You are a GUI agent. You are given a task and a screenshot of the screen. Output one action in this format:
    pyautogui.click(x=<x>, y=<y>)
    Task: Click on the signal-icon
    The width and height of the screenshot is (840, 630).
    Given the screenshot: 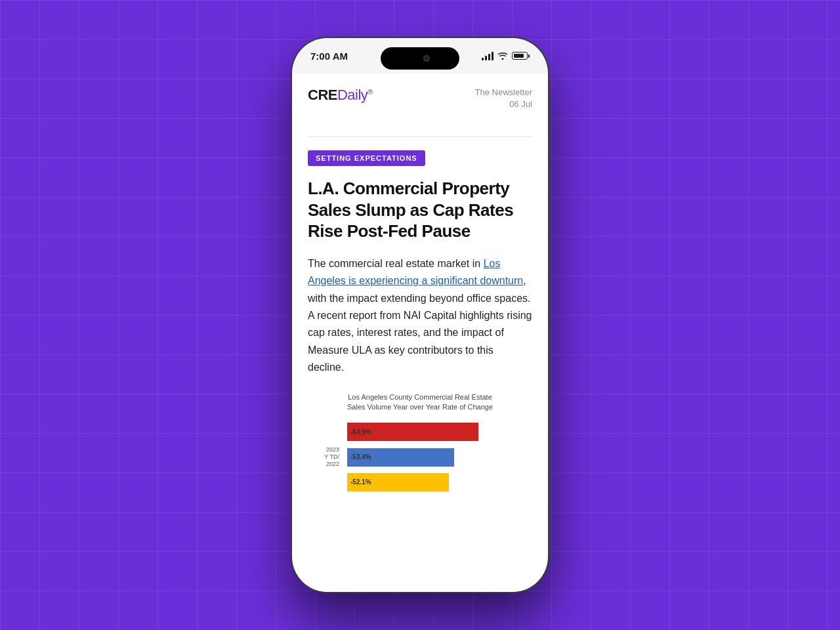 What is the action you would take?
    pyautogui.click(x=488, y=56)
    